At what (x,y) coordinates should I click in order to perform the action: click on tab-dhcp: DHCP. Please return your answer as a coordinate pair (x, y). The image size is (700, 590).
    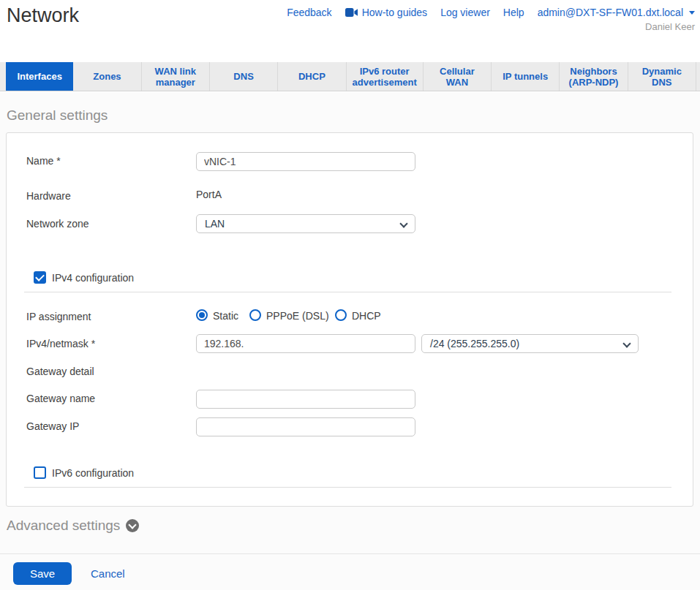
    Looking at the image, I should click on (312, 76).